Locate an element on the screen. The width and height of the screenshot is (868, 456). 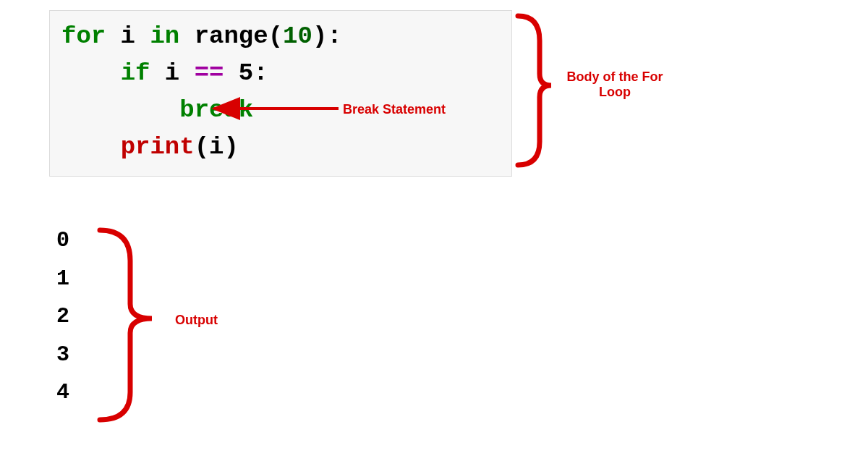
output-line: 3 is located at coordinates (63, 355).